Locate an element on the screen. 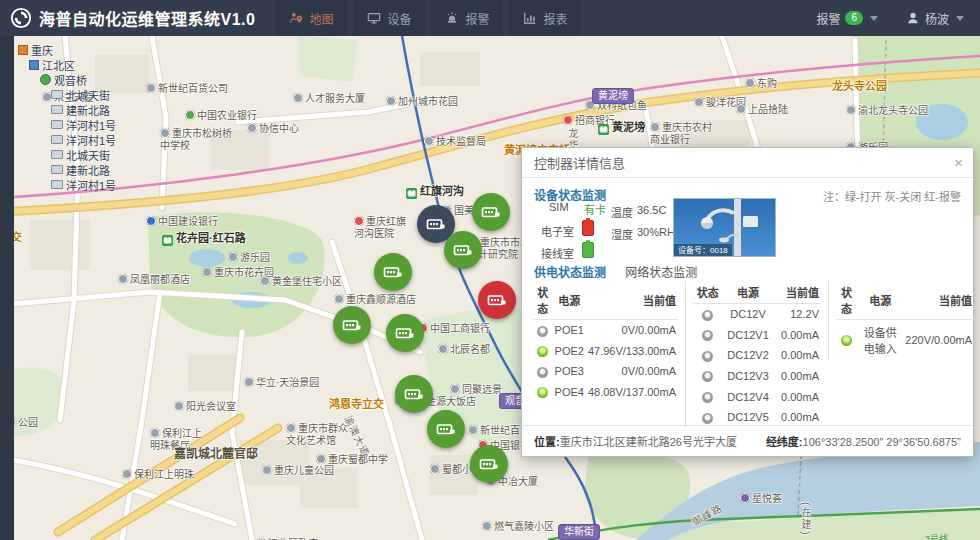 Image resolution: width=980 pixels, height=540 pixels. status-led-green is located at coordinates (542, 352).